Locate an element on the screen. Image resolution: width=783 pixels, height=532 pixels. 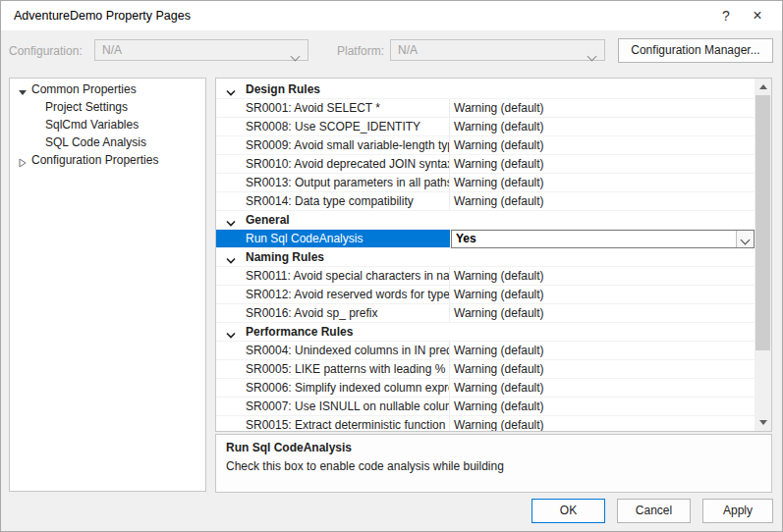
configuration-manager-button: Configuration Manager... is located at coordinates (696, 51).